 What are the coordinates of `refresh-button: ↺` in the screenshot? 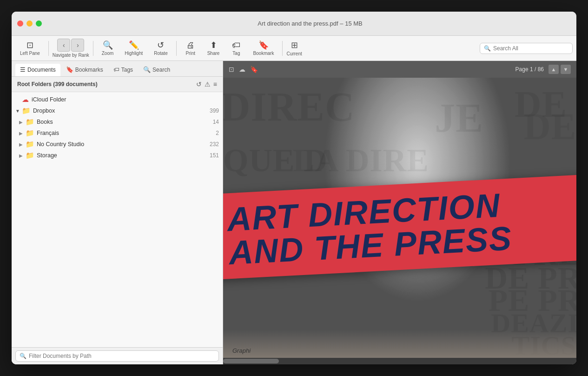 It's located at (199, 84).